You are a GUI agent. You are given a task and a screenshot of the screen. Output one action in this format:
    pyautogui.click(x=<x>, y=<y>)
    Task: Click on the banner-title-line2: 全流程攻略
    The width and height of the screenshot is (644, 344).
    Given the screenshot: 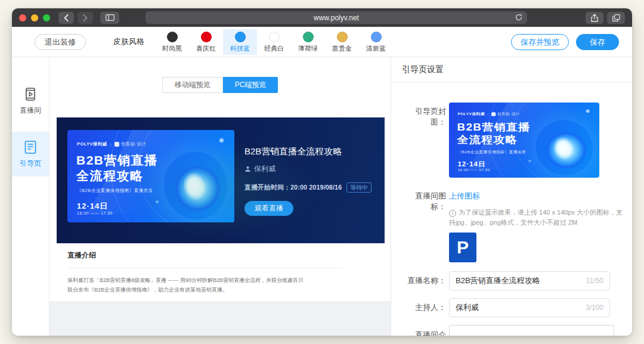 What is the action you would take?
    pyautogui.click(x=110, y=176)
    